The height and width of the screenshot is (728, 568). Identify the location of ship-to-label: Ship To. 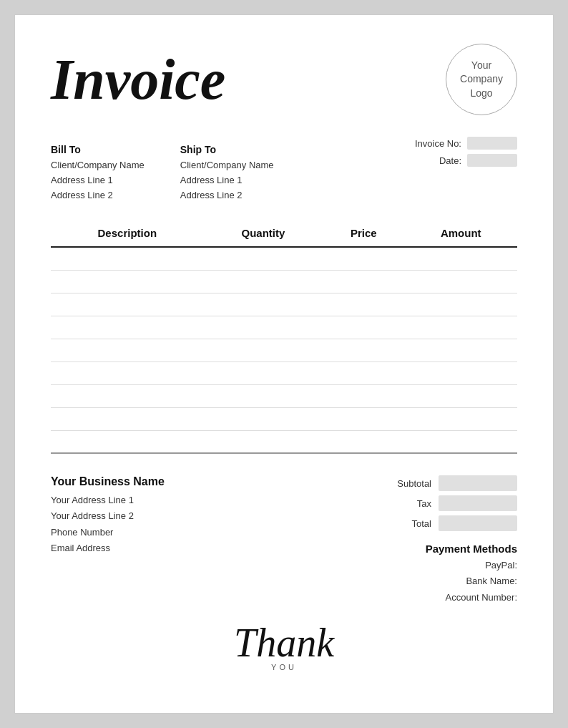
(227, 150).